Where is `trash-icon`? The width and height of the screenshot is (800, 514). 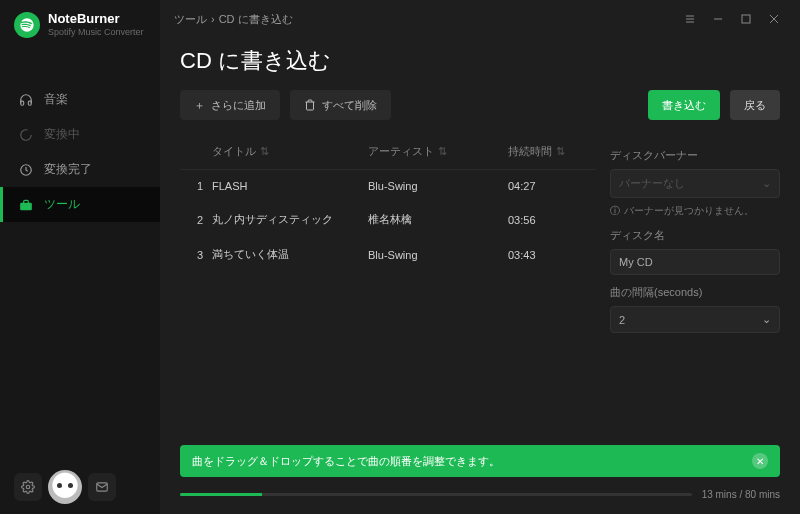 trash-icon is located at coordinates (310, 105).